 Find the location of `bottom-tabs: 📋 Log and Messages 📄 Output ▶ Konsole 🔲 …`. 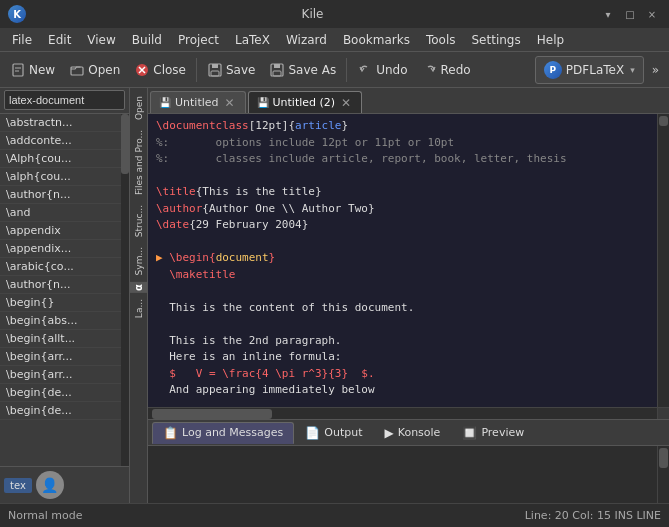

bottom-tabs: 📋 Log and Messages 📄 Output ▶ Konsole 🔲 … is located at coordinates (408, 433).